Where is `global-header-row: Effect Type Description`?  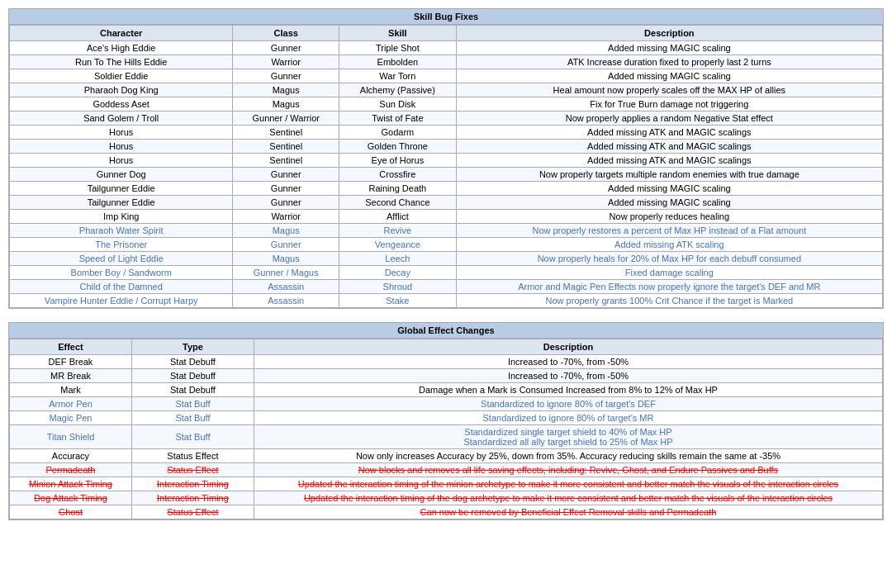
global-header-row: Effect Type Description is located at coordinates (446, 347).